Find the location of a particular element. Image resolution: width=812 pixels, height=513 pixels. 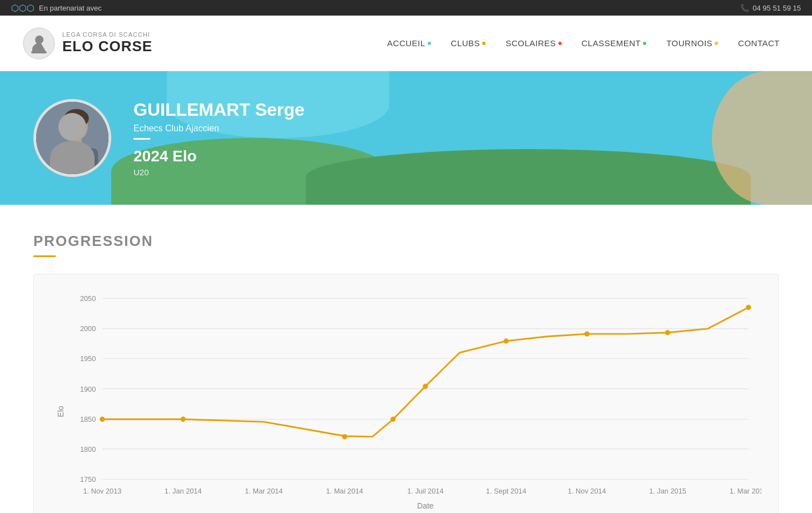

svg-text: 1. Sept 2014 is located at coordinates (506, 491).